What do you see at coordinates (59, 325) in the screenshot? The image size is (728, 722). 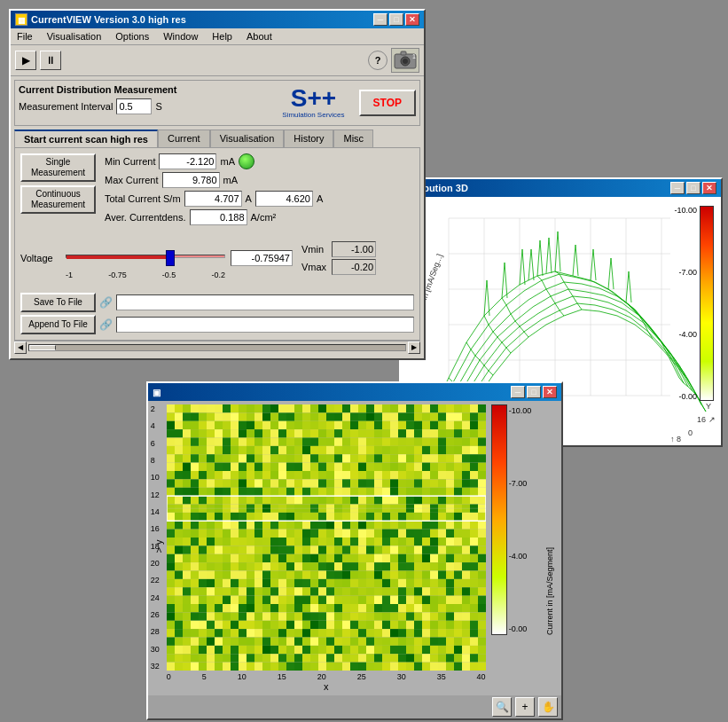 I see `append-to-file-button: Append To File` at bounding box center [59, 325].